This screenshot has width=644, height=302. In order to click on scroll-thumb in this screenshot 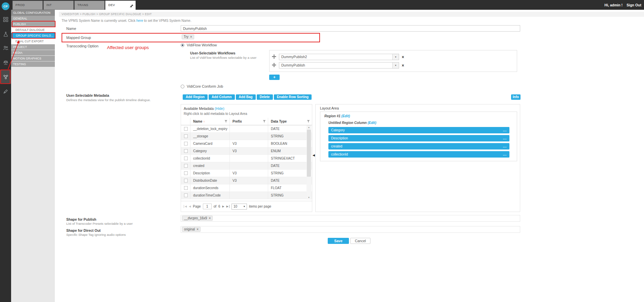, I will do `click(309, 153)`.